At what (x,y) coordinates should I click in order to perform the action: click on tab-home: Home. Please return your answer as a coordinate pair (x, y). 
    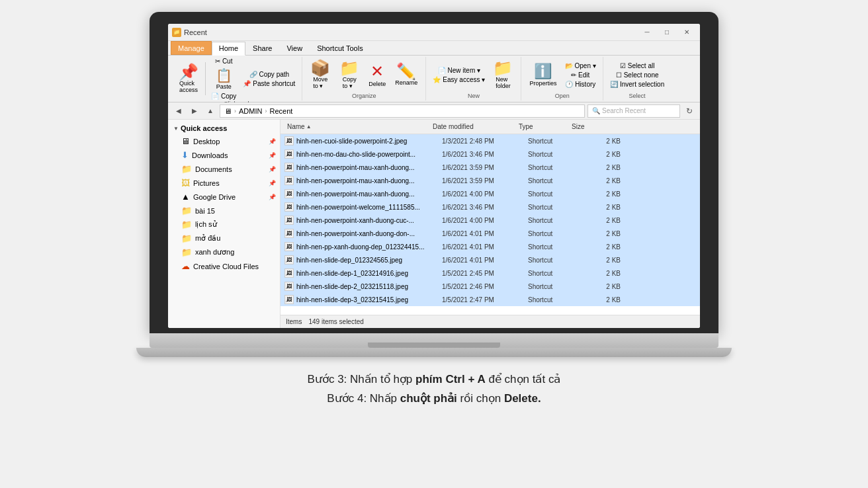
    Looking at the image, I should click on (229, 49).